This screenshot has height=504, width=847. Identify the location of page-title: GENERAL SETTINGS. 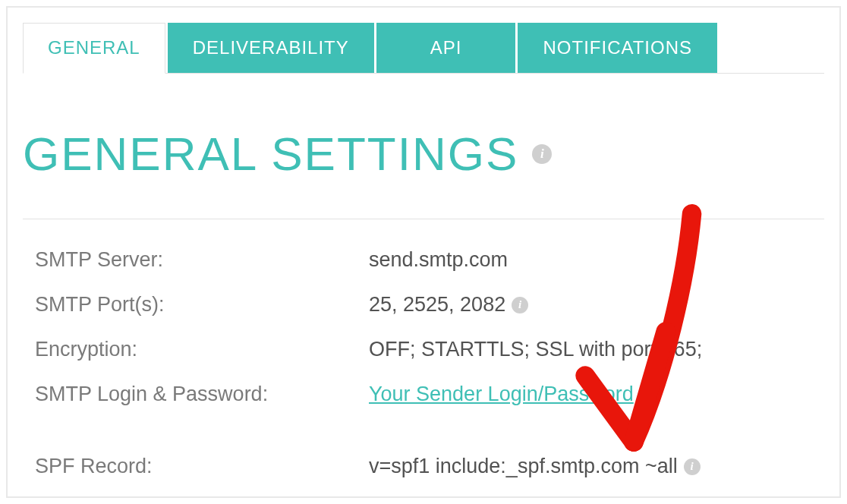
(270, 153).